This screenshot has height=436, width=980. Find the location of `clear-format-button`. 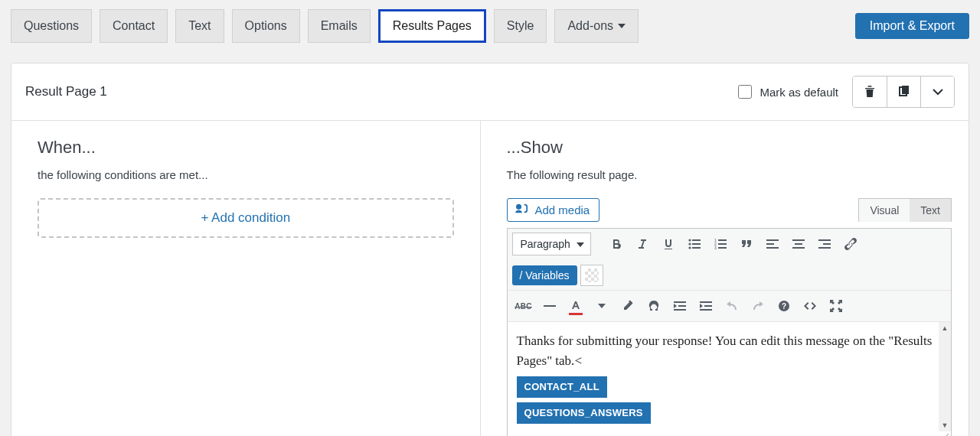

clear-format-button is located at coordinates (628, 306).